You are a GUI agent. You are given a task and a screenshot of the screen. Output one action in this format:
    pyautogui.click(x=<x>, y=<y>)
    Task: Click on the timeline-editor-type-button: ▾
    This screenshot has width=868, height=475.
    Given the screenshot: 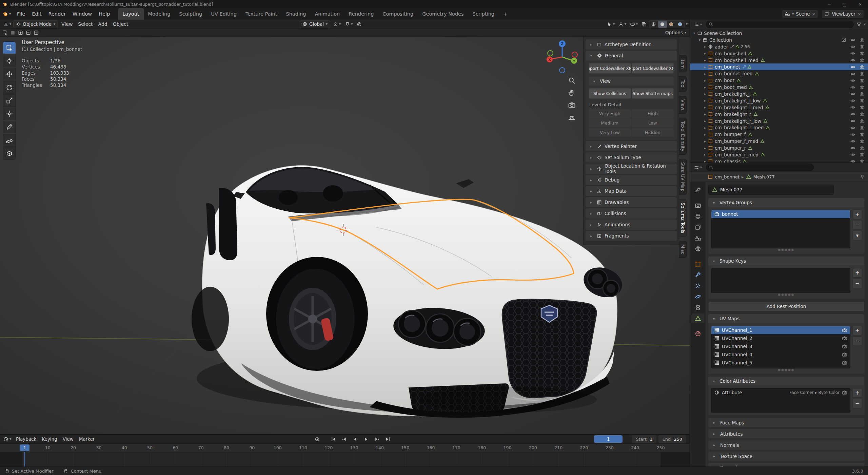 What is the action you would take?
    pyautogui.click(x=7, y=439)
    